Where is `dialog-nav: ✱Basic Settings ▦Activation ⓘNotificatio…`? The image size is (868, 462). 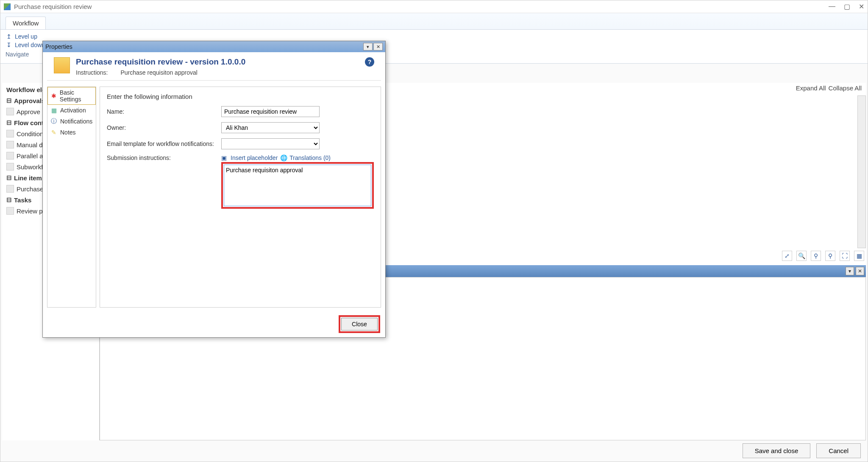
dialog-nav: ✱Basic Settings ▦Activation ⓘNotificatio… is located at coordinates (72, 197).